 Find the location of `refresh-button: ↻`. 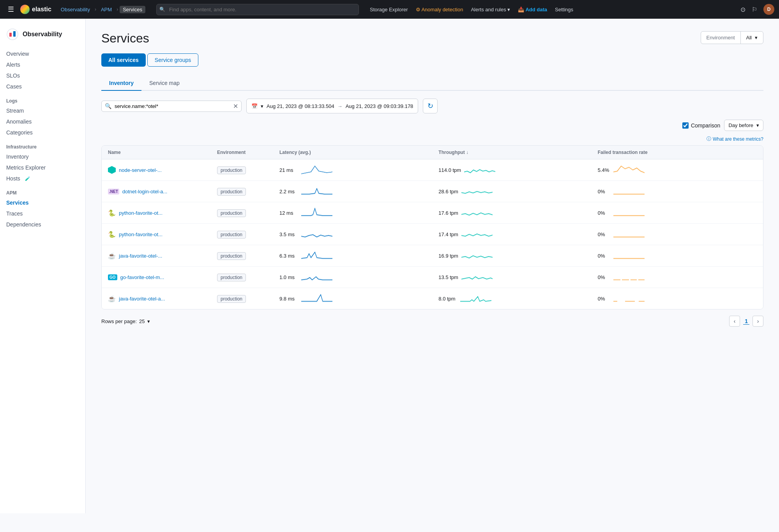

refresh-button: ↻ is located at coordinates (430, 106).